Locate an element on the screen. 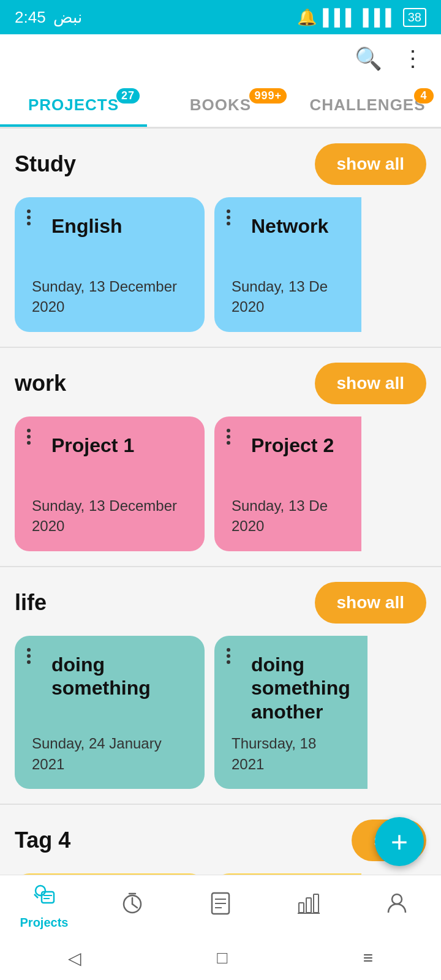 The width and height of the screenshot is (441, 980). card-english-menu is located at coordinates (29, 217).